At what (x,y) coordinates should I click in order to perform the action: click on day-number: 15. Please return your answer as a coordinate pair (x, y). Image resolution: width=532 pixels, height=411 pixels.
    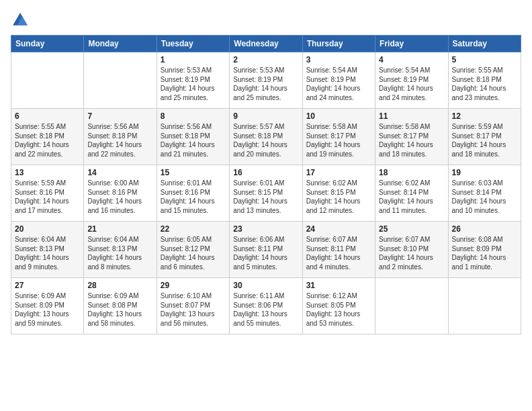
    Looking at the image, I should click on (193, 173).